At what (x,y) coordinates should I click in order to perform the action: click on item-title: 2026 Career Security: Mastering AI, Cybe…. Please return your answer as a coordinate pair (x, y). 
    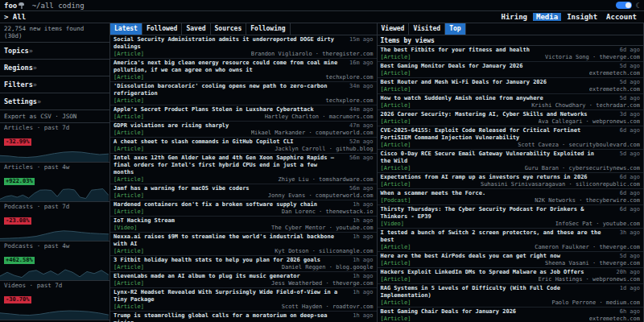
    Looking at the image, I should click on (485, 114).